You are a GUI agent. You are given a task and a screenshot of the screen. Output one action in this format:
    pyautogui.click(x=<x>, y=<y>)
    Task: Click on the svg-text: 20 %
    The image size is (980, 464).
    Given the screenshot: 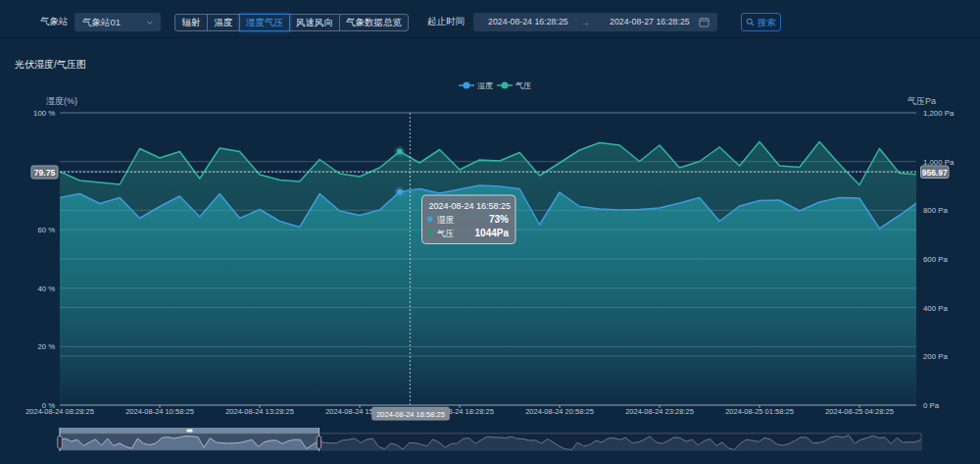 What is the action you would take?
    pyautogui.click(x=46, y=347)
    